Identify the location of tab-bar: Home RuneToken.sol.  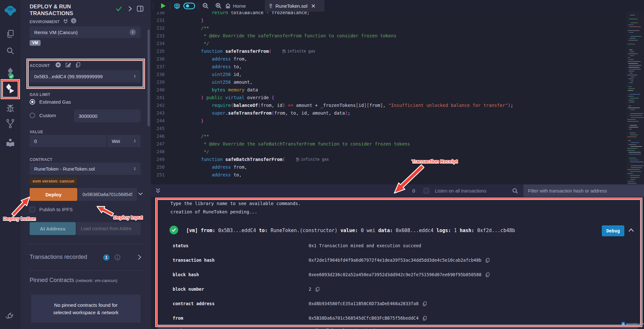
(398, 6).